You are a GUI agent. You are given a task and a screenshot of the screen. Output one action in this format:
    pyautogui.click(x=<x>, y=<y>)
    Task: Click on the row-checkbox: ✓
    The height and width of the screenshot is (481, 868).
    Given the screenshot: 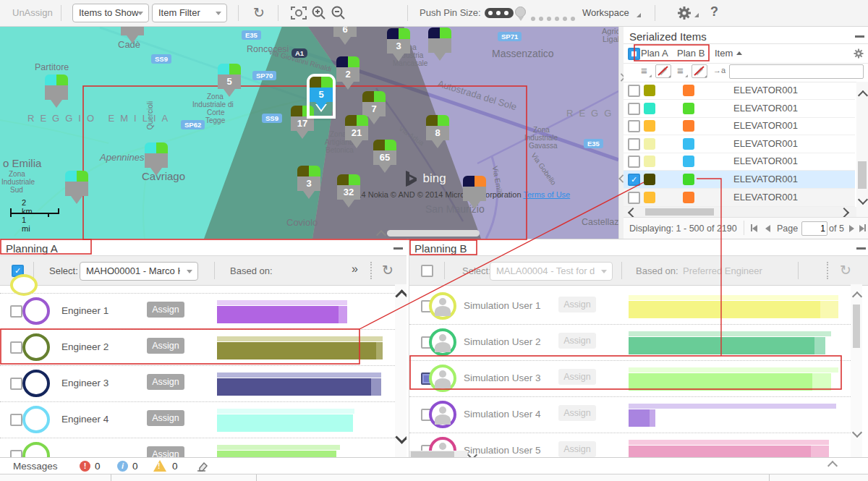 What is the action you would take?
    pyautogui.click(x=634, y=179)
    